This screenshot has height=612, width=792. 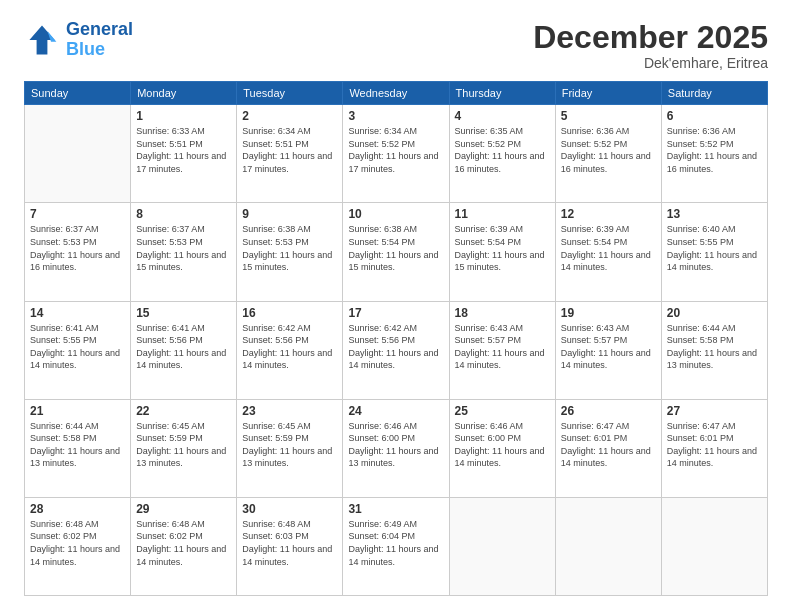 I want to click on day-number: 18, so click(x=502, y=313).